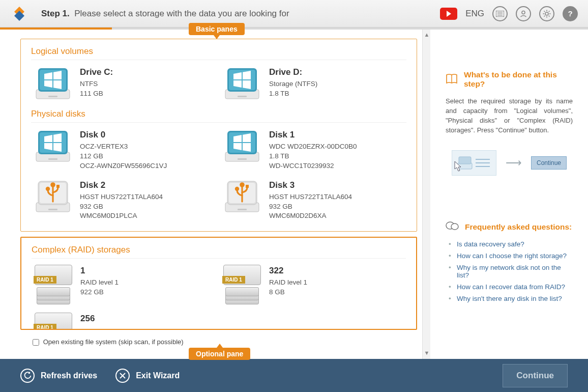  Describe the element at coordinates (113, 342) in the screenshot. I see `open-existing-fs-label: Open existing file system (skip scan, if…` at that location.